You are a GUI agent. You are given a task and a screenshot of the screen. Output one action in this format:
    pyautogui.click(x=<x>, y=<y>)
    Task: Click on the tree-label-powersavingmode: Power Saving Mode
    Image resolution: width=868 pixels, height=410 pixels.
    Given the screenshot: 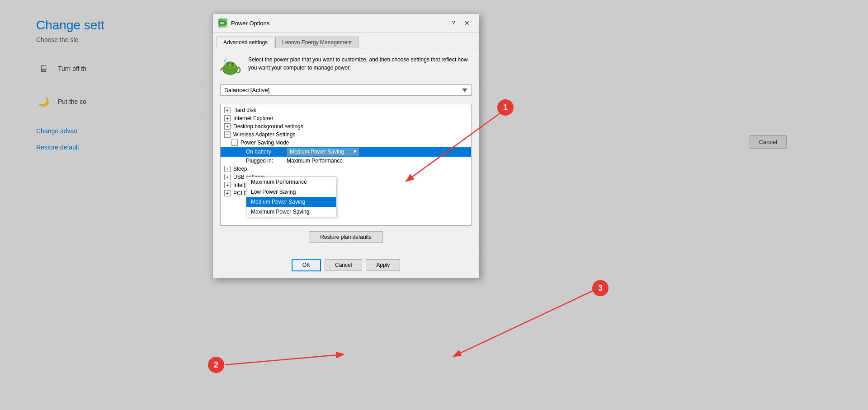 What is the action you would take?
    pyautogui.click(x=265, y=143)
    